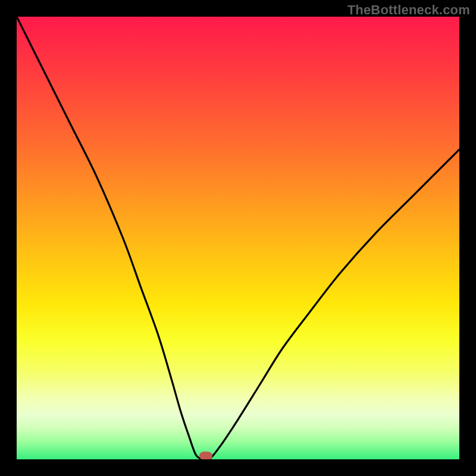 This screenshot has width=476, height=476. I want to click on minimum-marker, so click(206, 456).